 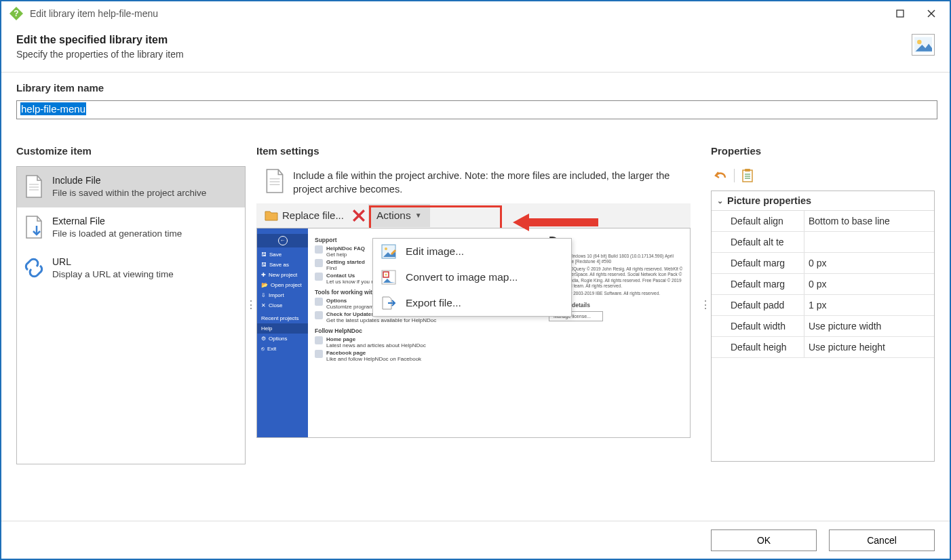 What do you see at coordinates (472, 252) in the screenshot?
I see `menu-edit-image: Edit image...` at bounding box center [472, 252].